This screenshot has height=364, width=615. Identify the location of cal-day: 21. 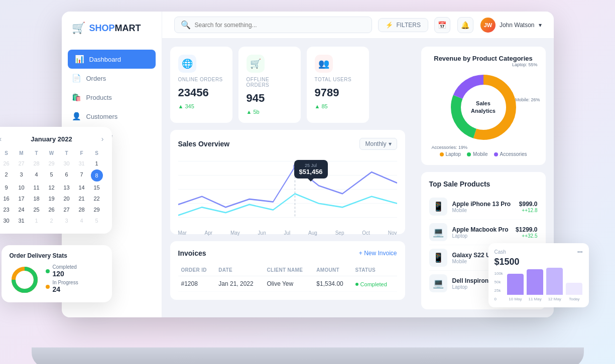
(82, 199).